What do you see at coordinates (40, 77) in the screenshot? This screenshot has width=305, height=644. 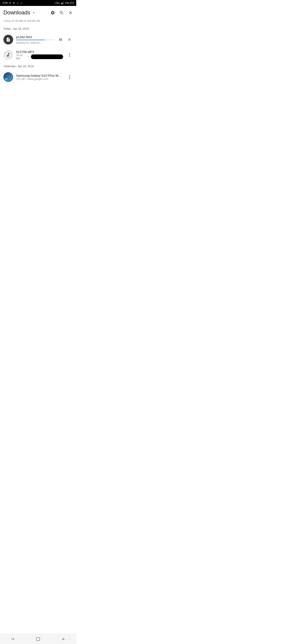 I see `item-content-image: Samsung-Galaxy-S10-Plus-Wall-E-ho… 151 k…` at bounding box center [40, 77].